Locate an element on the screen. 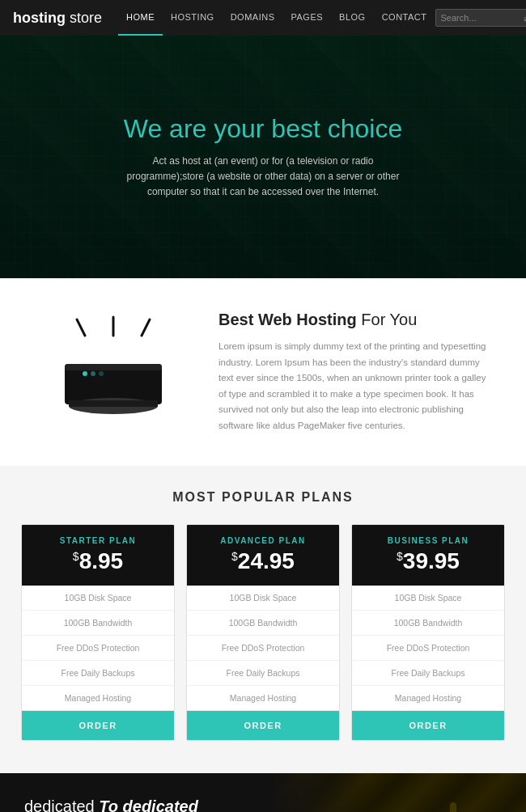  plan-features-1: 10GB Disk Space100GB BandwidthFree DDoS … is located at coordinates (263, 649).